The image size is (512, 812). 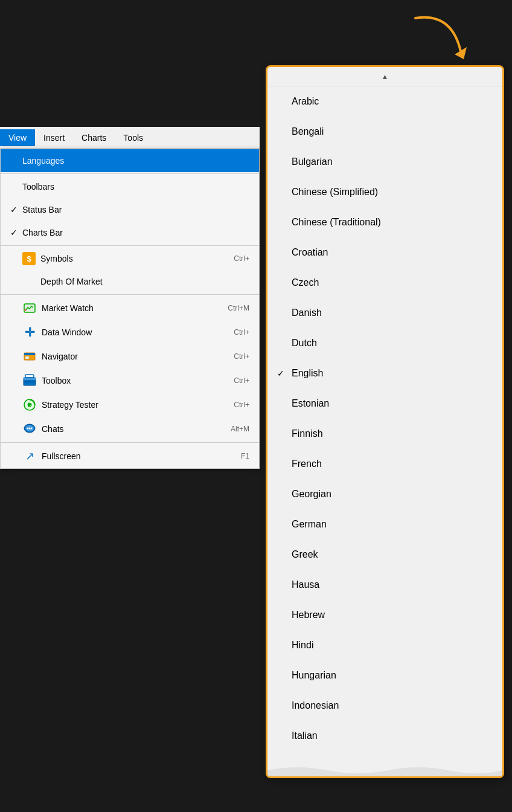 What do you see at coordinates (136, 187) in the screenshot?
I see `label-toolbars: Toolbars` at bounding box center [136, 187].